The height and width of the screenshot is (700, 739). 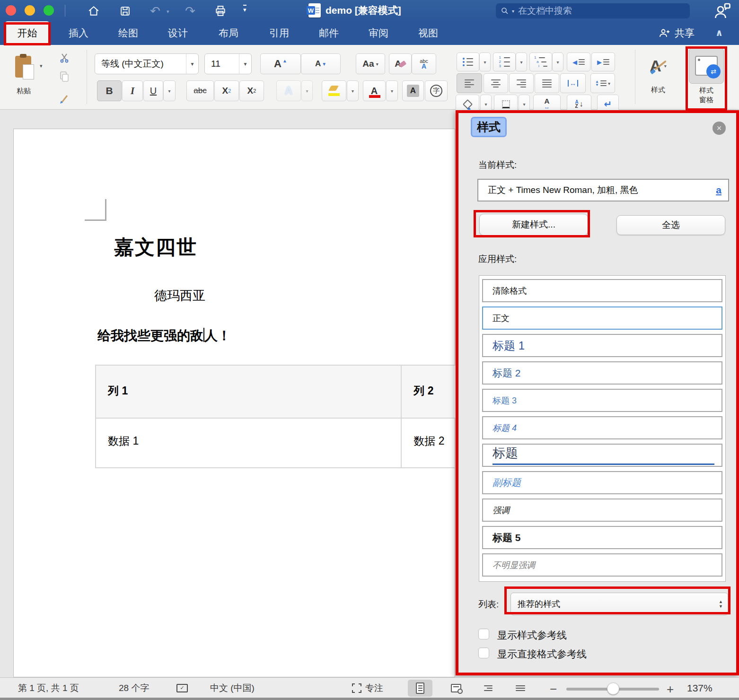 What do you see at coordinates (245, 64) in the screenshot?
I see `font-size-dropdown-icon: ▼` at bounding box center [245, 64].